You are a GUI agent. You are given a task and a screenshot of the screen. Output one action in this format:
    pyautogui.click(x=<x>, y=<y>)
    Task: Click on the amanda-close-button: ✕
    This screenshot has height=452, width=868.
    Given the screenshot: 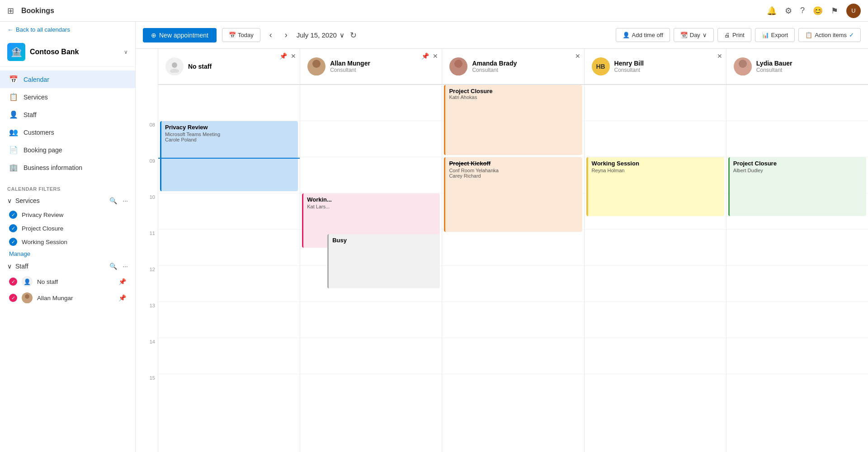 What is the action you would take?
    pyautogui.click(x=578, y=56)
    